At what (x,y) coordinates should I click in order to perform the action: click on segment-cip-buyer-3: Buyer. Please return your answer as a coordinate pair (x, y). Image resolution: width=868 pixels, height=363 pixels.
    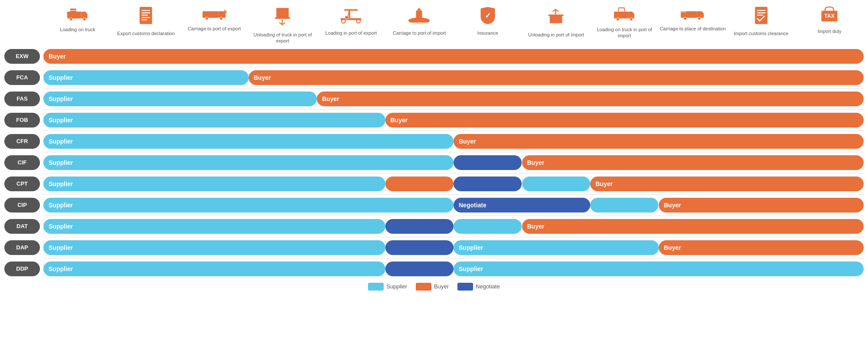
    Looking at the image, I should click on (761, 205).